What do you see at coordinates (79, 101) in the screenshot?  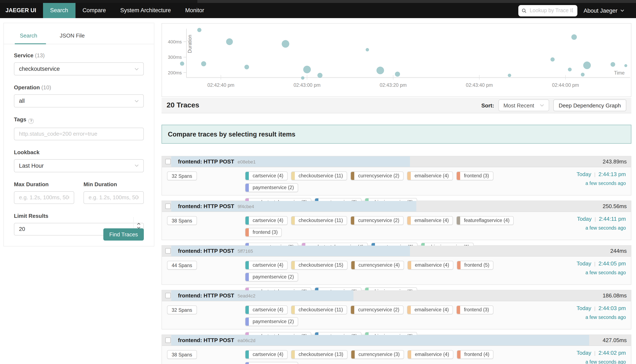 I see `operation-select: all` at bounding box center [79, 101].